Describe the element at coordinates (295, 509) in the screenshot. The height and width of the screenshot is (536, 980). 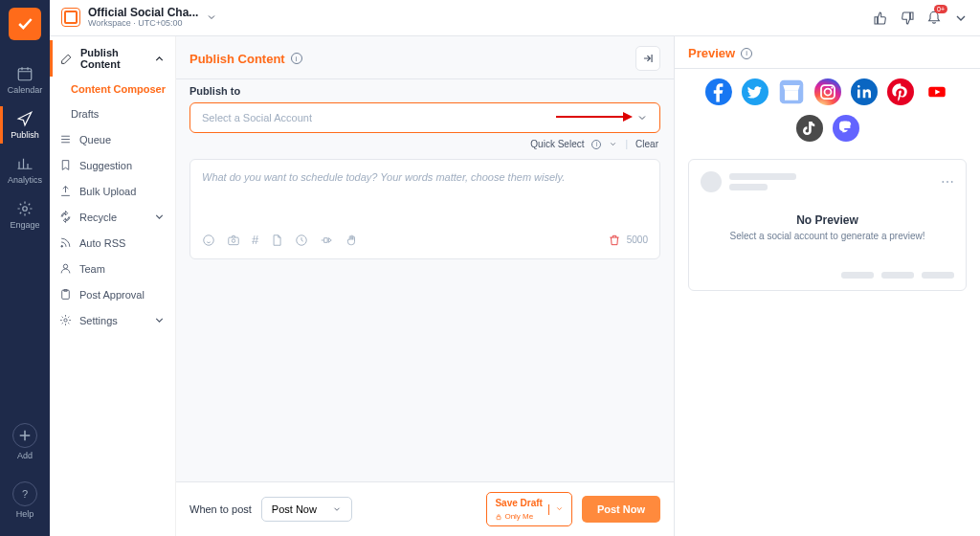
I see `when-to-post-value: Post Now` at that location.